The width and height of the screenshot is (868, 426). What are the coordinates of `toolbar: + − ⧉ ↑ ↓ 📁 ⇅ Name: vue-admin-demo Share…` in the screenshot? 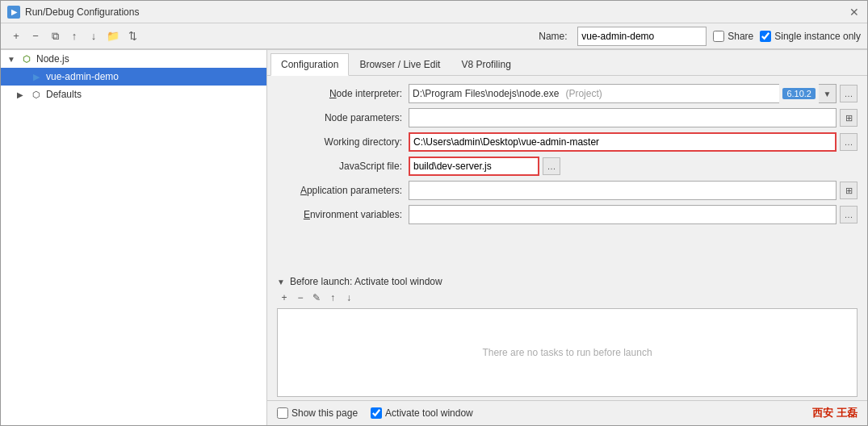 It's located at (434, 36).